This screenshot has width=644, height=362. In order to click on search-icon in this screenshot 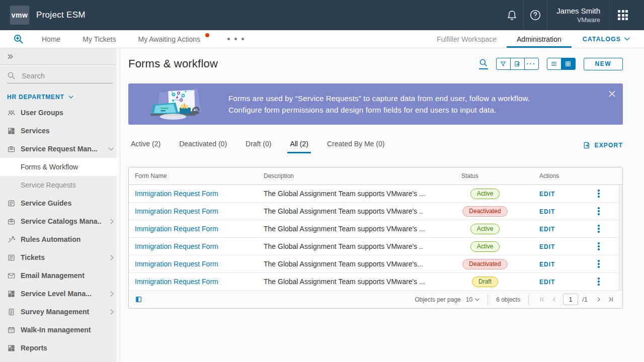, I will do `click(11, 75)`.